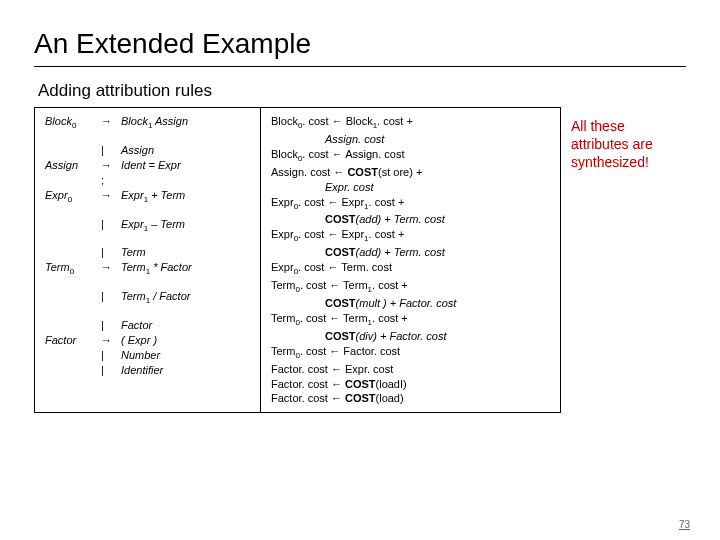  Describe the element at coordinates (412, 188) in the screenshot. I see `t: Expr. cost` at that location.